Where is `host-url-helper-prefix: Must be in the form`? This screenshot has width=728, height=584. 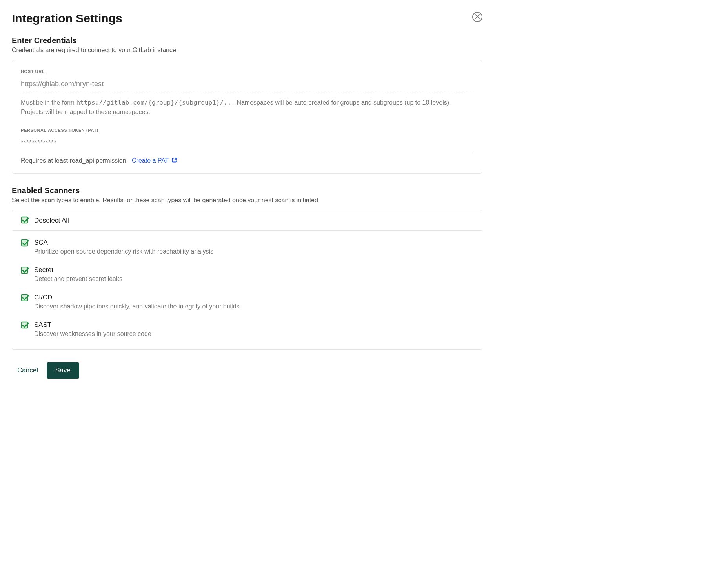 host-url-helper-prefix: Must be in the form is located at coordinates (49, 103).